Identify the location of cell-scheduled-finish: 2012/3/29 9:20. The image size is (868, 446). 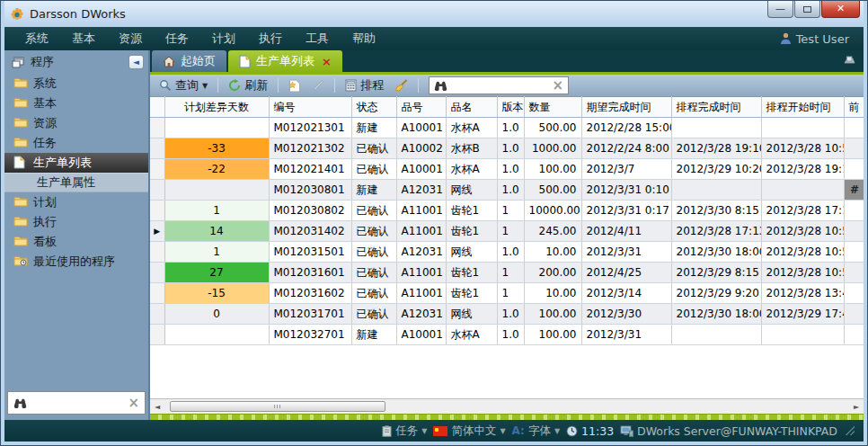
(716, 293).